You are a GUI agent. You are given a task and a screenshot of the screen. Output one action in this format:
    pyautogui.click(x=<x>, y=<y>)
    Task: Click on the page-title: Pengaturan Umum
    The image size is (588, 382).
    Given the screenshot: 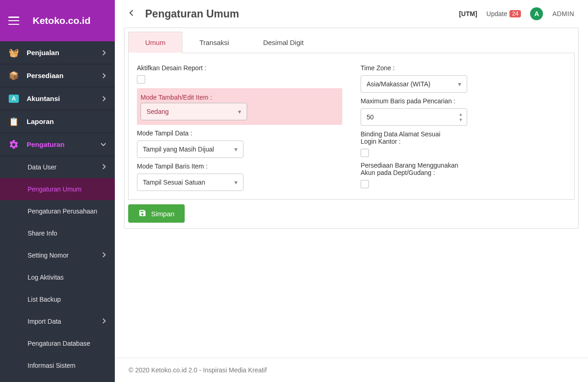 What is the action you would take?
    pyautogui.click(x=192, y=14)
    